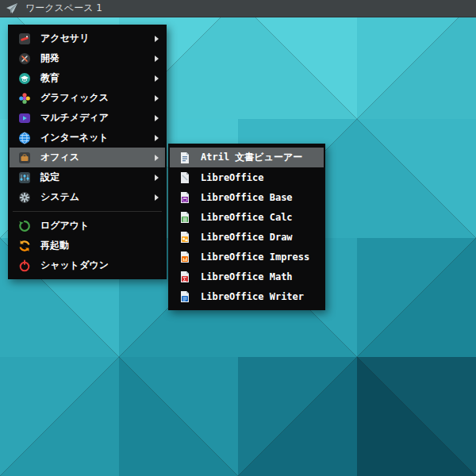 This screenshot has height=476, width=476. Describe the element at coordinates (87, 59) in the screenshot. I see `menu-item-development: 開発` at that location.